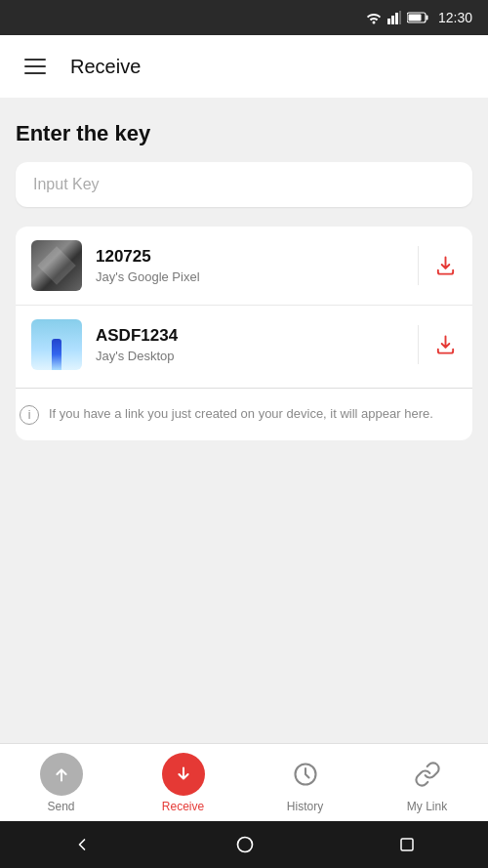  I want to click on nav-item-receive: Receive, so click(183, 783).